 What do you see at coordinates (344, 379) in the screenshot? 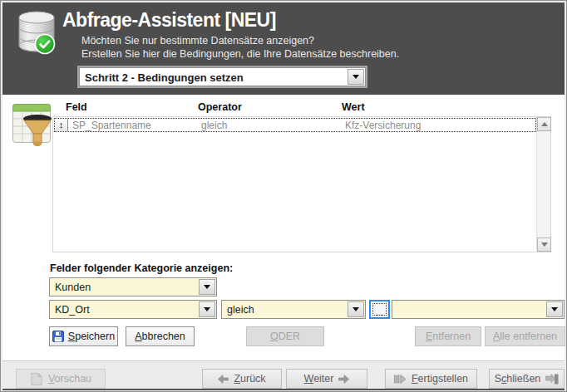
I see `arrow-right-icon` at bounding box center [344, 379].